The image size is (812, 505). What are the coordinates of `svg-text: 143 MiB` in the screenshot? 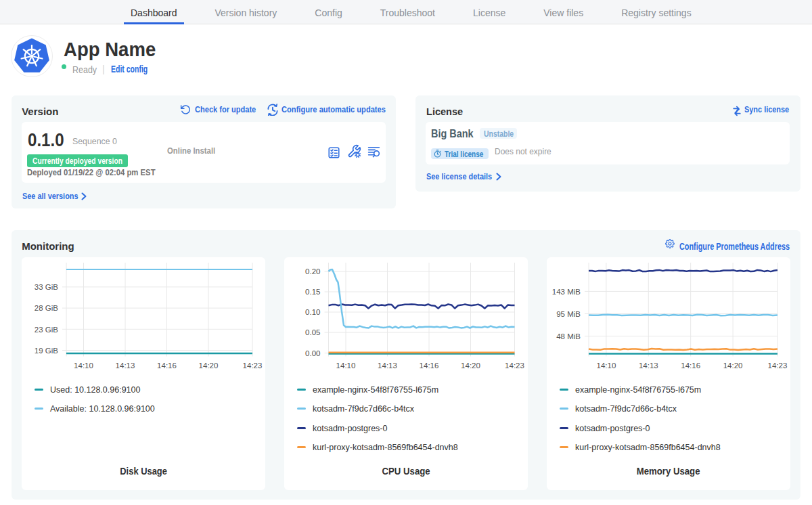 It's located at (567, 292).